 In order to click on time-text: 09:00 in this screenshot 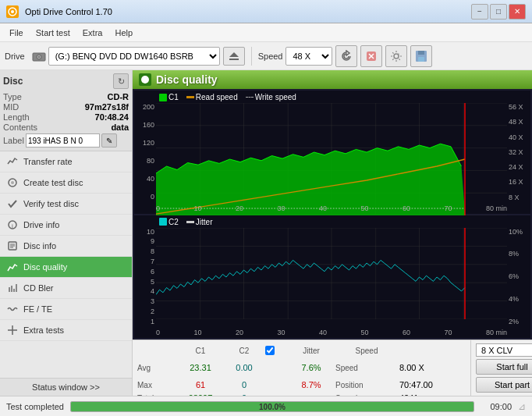, I will do `click(496, 407)`.